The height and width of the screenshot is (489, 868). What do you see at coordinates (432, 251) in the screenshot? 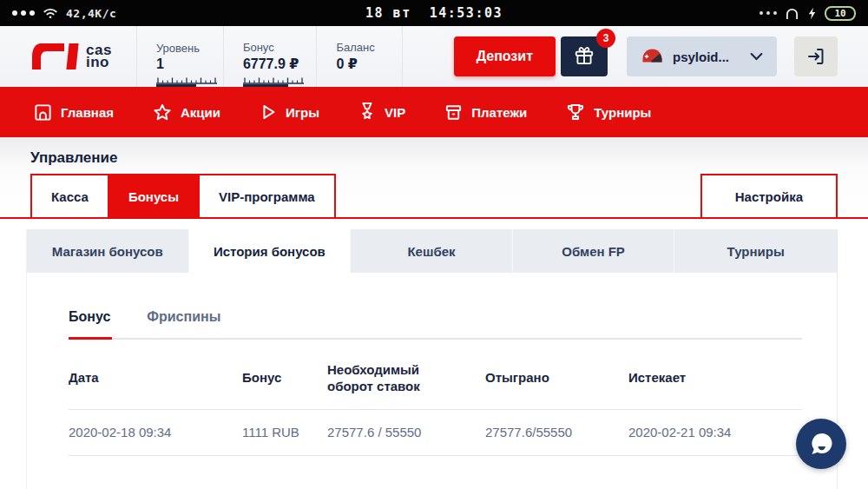
I see `subtab-cashback: Кешбек` at bounding box center [432, 251].